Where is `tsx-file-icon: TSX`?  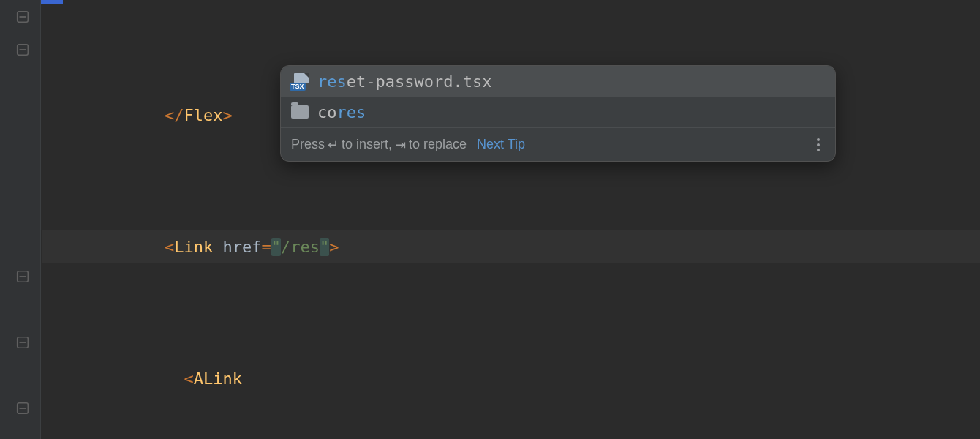 tsx-file-icon: TSX is located at coordinates (300, 81).